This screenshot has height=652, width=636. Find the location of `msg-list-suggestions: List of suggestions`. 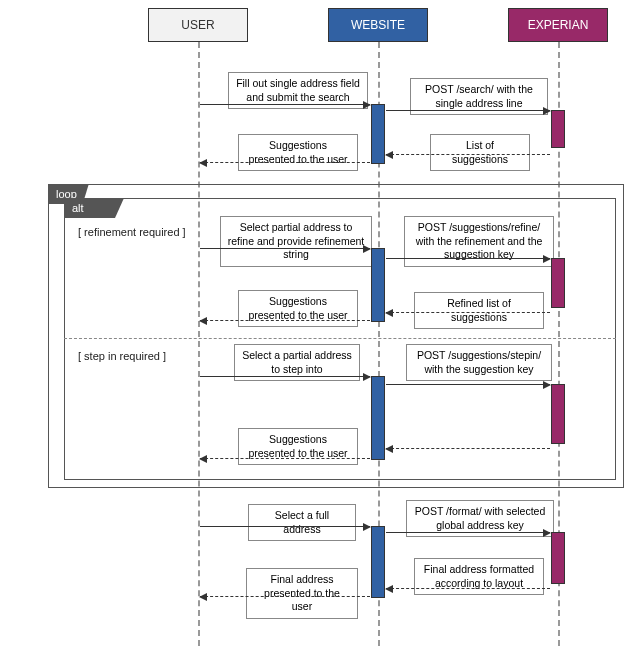

msg-list-suggestions: List of suggestions is located at coordinates (480, 152).